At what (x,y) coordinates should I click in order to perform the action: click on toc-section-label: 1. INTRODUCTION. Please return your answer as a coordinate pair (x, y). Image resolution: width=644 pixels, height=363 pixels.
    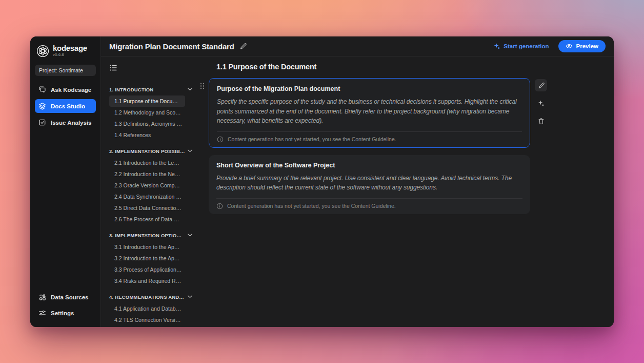
    Looking at the image, I should click on (131, 89).